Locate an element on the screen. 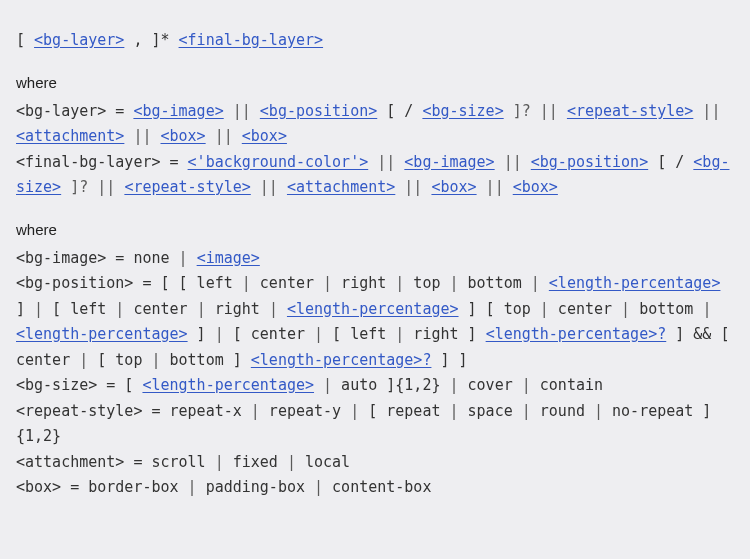 The width and height of the screenshot is (750, 559). text: round is located at coordinates (562, 411).